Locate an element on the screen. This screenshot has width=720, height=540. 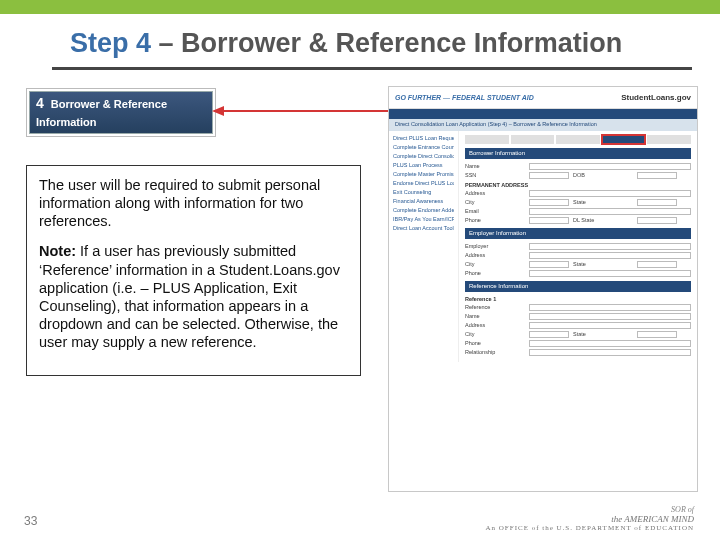
thumb-subheader: PERMANENT ADDRESS is located at coordinates (578, 185).